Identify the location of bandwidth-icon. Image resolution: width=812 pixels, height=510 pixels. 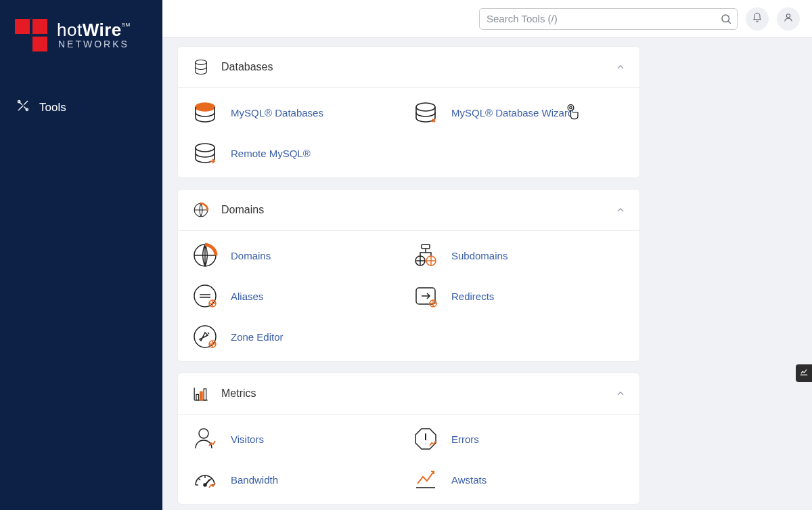
(205, 480).